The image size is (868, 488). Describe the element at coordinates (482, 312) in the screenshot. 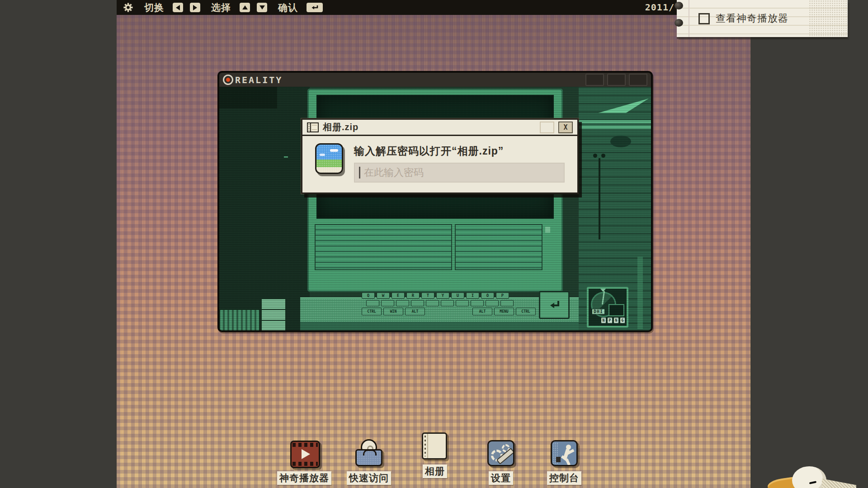

I see `key-cap: ALT` at that location.